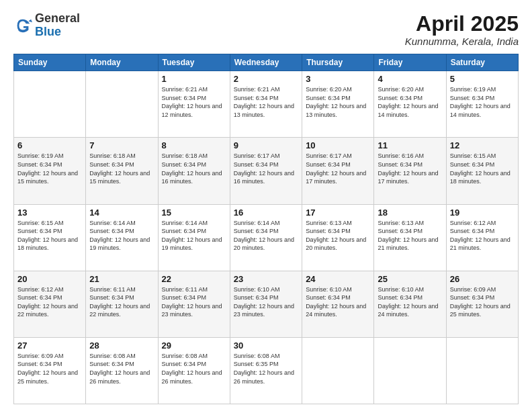 The height and width of the screenshot is (411, 532). What do you see at coordinates (266, 79) in the screenshot?
I see `day-number: 2` at bounding box center [266, 79].